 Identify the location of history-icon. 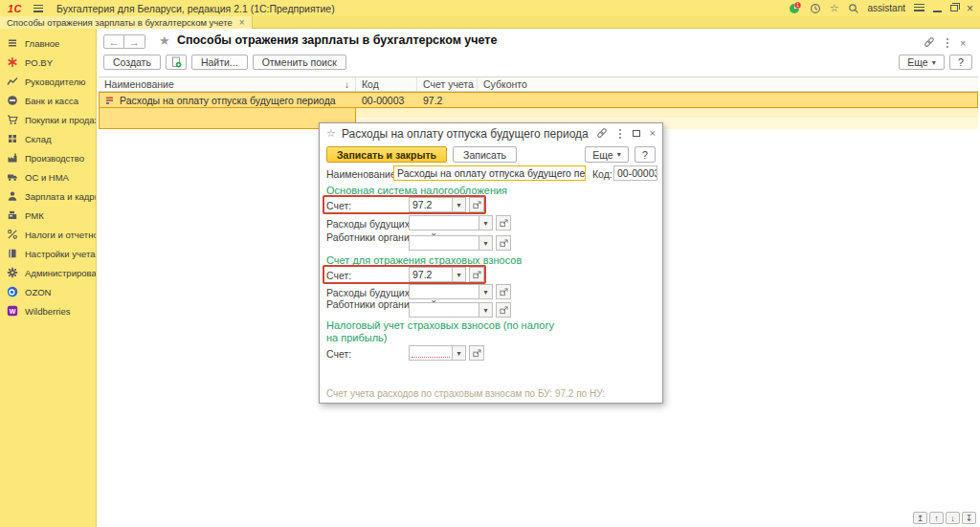
(815, 9).